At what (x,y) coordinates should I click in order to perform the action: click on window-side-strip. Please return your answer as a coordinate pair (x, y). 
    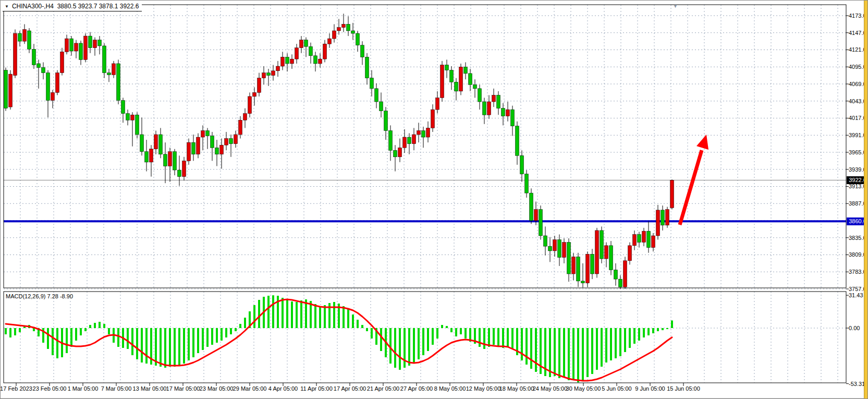
    Looking at the image, I should click on (865, 200).